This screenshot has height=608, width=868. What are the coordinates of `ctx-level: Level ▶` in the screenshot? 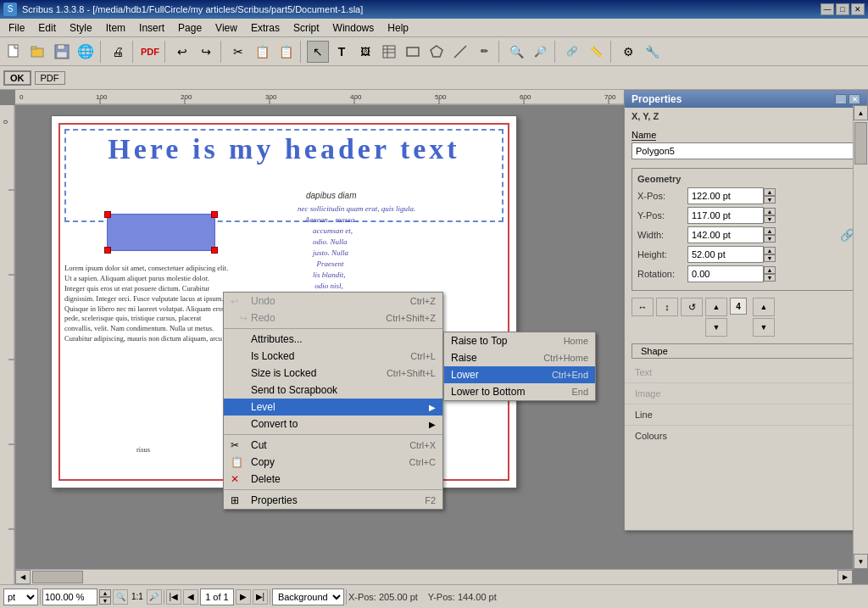 It's located at (333, 407).